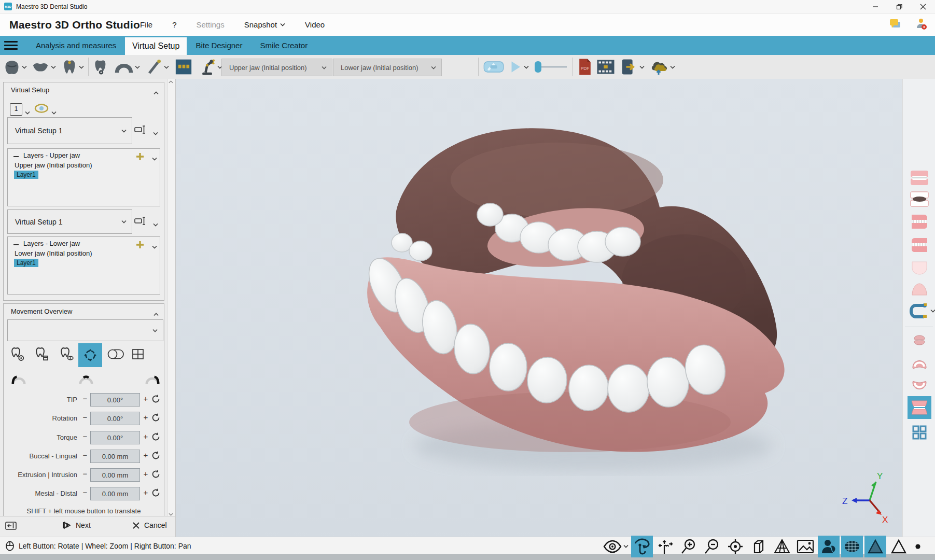  What do you see at coordinates (115, 456) in the screenshot?
I see `value-input: 0.00 mm` at bounding box center [115, 456].